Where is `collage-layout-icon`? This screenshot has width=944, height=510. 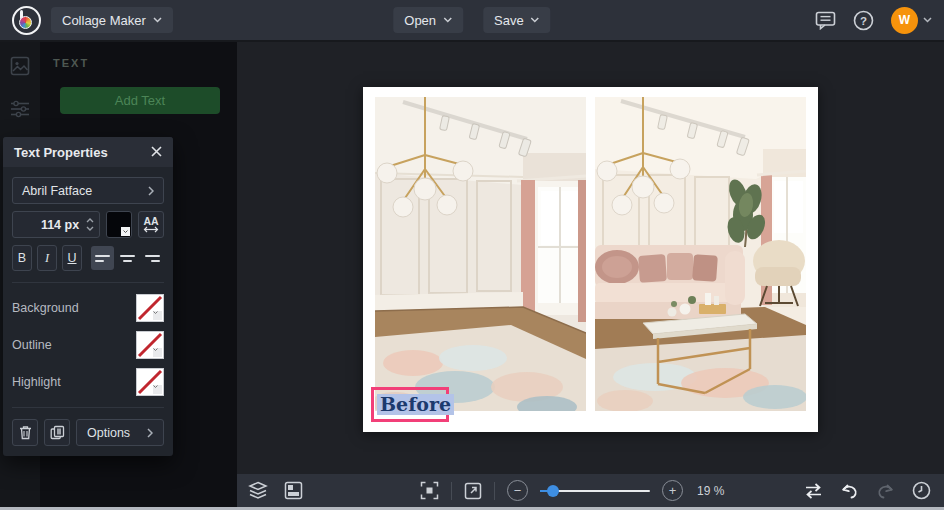 collage-layout-icon is located at coordinates (294, 490).